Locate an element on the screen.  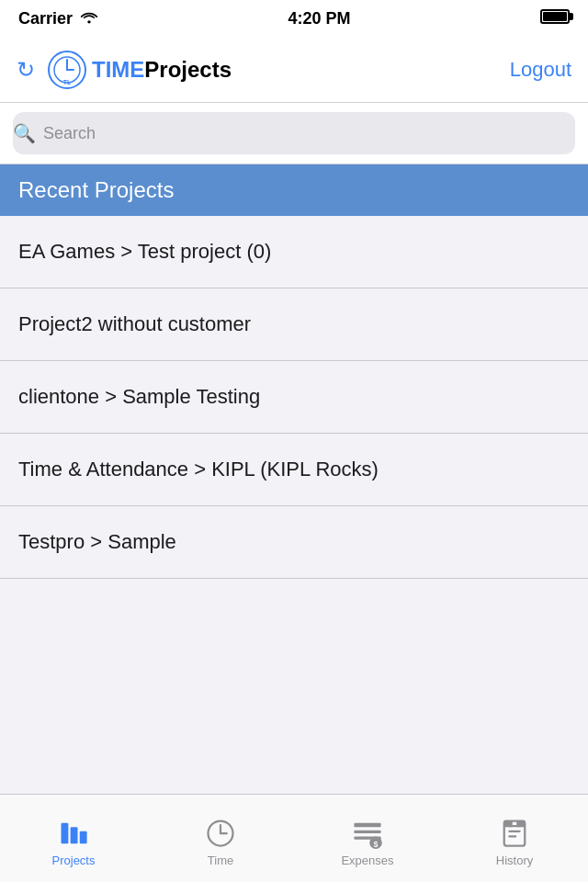
project-item: Testpro > Sample is located at coordinates (294, 542).